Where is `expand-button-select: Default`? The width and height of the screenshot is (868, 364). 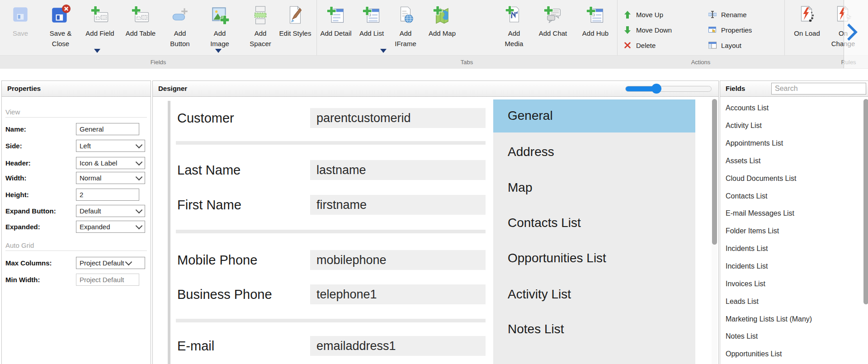 expand-button-select: Default is located at coordinates (110, 211).